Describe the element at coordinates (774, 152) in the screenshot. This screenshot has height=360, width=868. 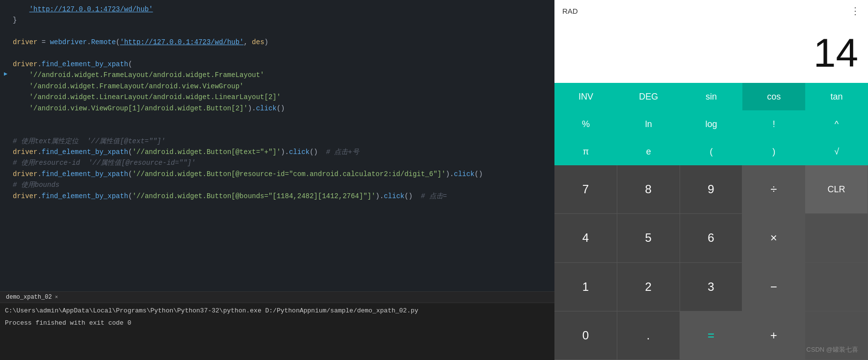
I see `close-paren-button: )` at that location.